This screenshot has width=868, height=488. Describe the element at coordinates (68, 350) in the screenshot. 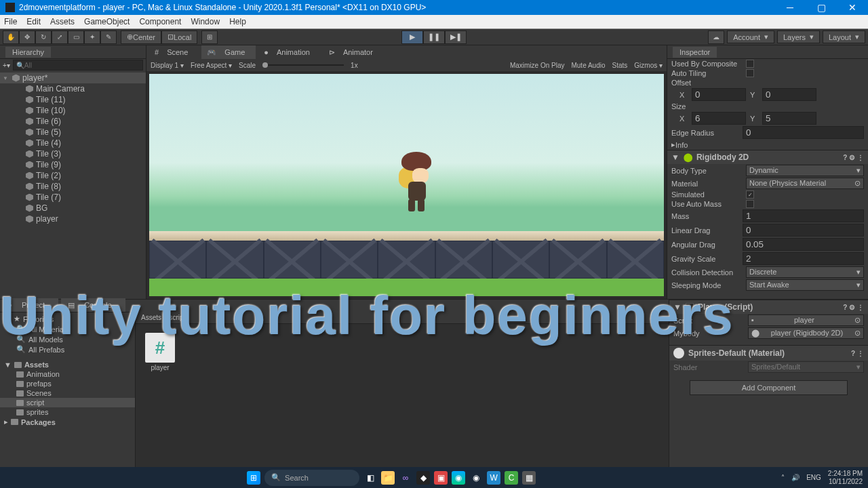

I see `all-prefabs: 🔍 All Prefabs` at that location.